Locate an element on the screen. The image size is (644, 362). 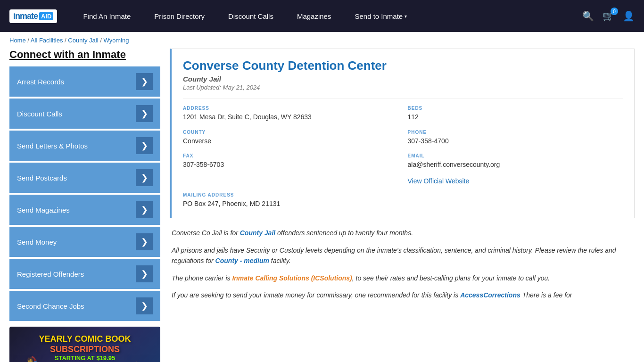
main-nav: inmate AID Find An Inmate Prison Directo… is located at coordinates (322, 16).